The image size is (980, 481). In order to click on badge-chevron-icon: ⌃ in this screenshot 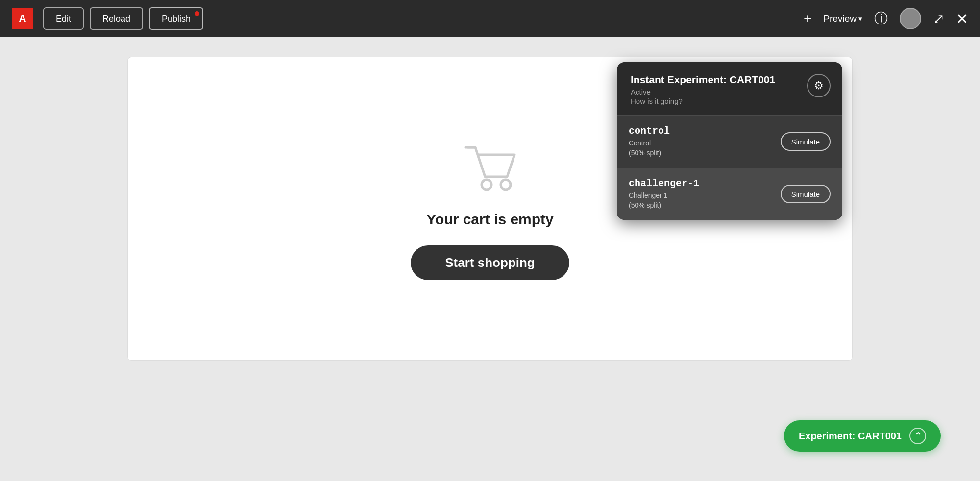, I will do `click(918, 436)`.